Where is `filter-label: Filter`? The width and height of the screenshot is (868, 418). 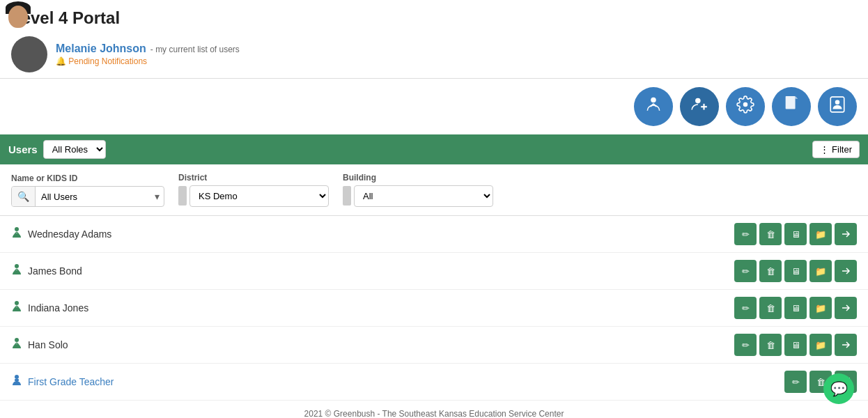 filter-label: Filter is located at coordinates (842, 149).